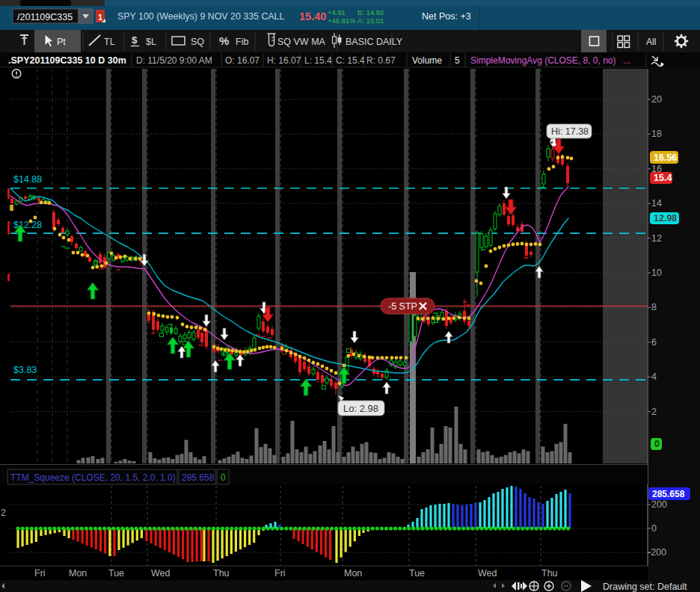 This screenshot has height=592, width=700. What do you see at coordinates (660, 505) in the screenshot?
I see `svg-text: 200` at bounding box center [660, 505].